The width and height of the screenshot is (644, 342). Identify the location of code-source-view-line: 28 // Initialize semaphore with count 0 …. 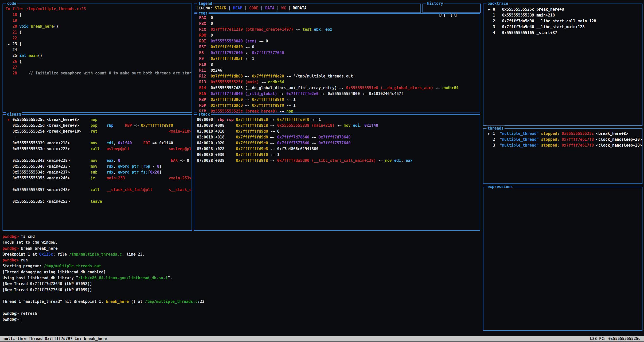
(97, 73).